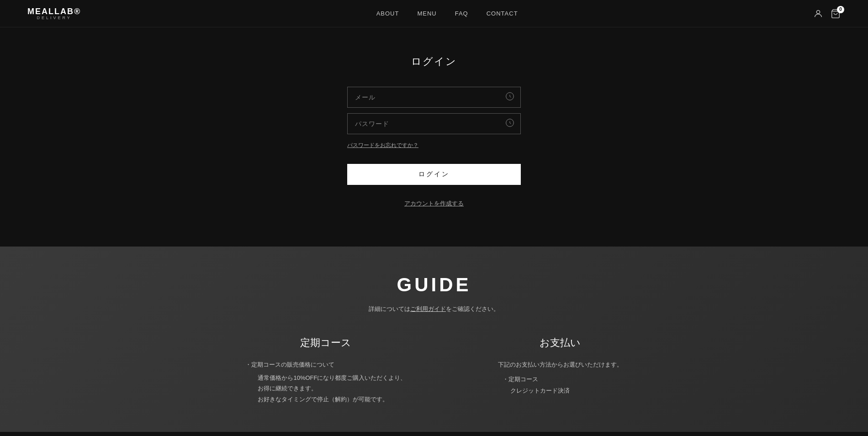  I want to click on guide-col1-item1: 通常価格から10%OFFになり都度ご購入いただくより、, so click(326, 378).